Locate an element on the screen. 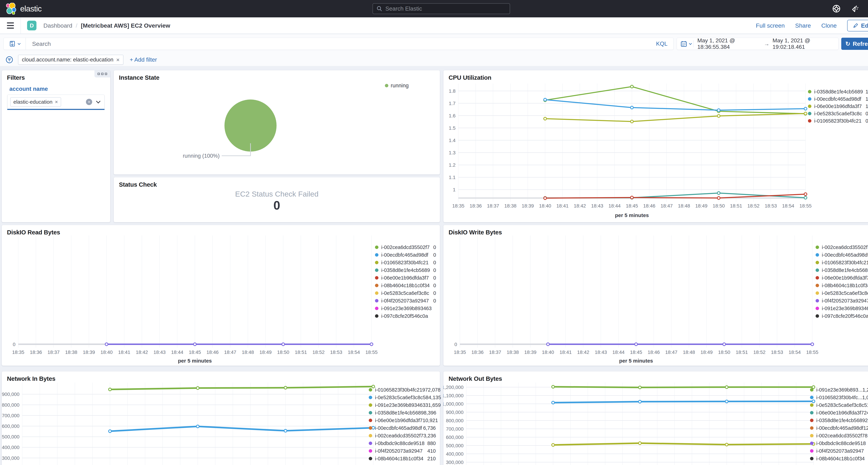  global-search-input: Search Elastic is located at coordinates (441, 9).